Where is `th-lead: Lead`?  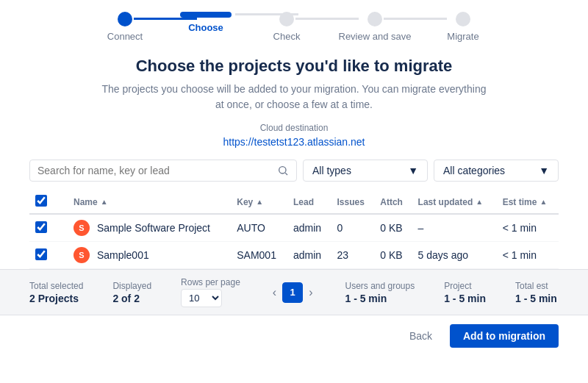 th-lead: Lead is located at coordinates (309, 202).